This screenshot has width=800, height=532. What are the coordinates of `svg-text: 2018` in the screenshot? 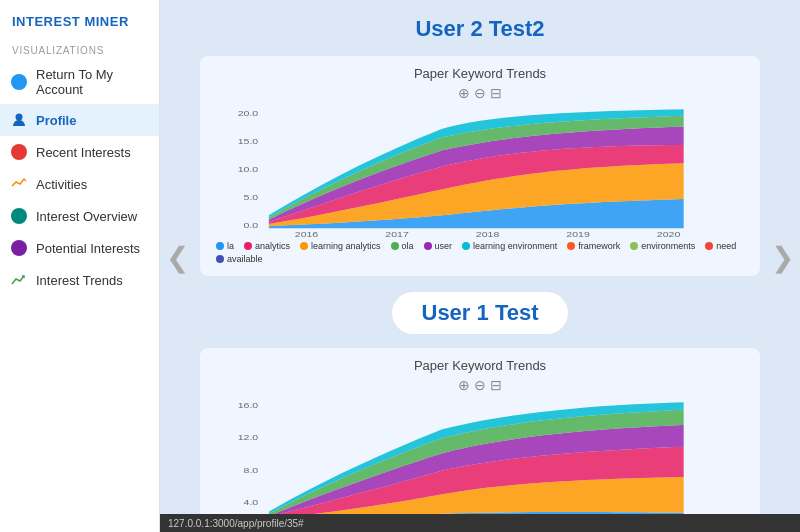 It's located at (488, 234).